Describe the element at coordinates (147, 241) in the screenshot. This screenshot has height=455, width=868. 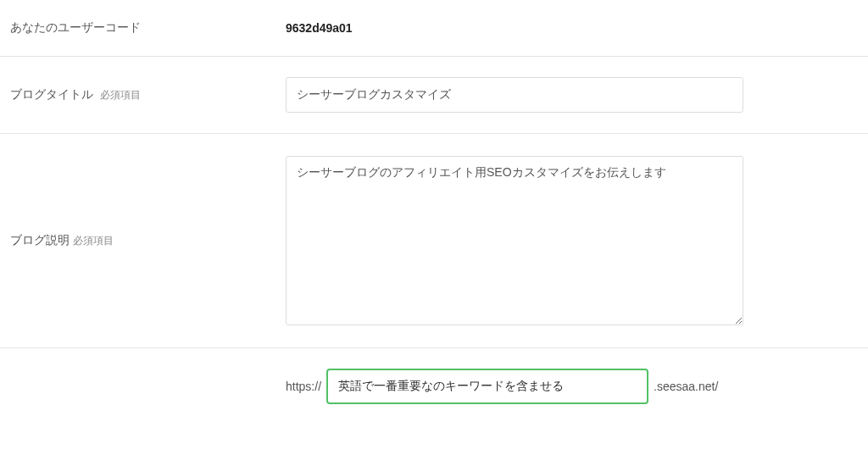
I see `blog-description-label: ブログ説明 必須項目` at that location.